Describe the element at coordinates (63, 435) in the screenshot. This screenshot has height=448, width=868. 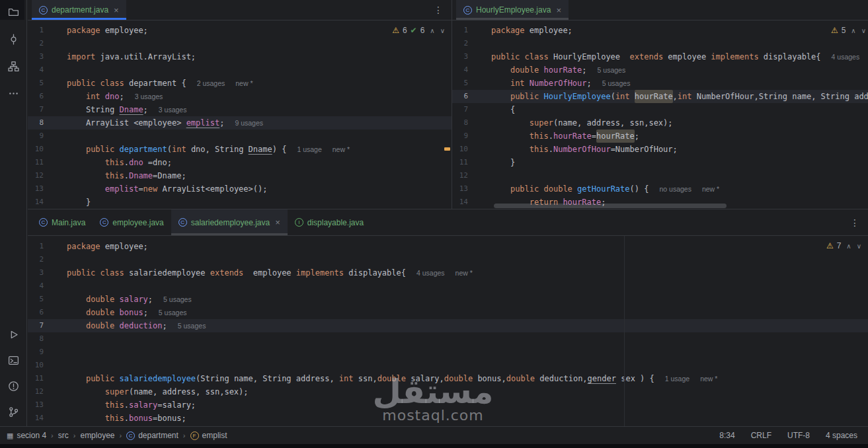
I see `breadcrumb-src: src` at that location.